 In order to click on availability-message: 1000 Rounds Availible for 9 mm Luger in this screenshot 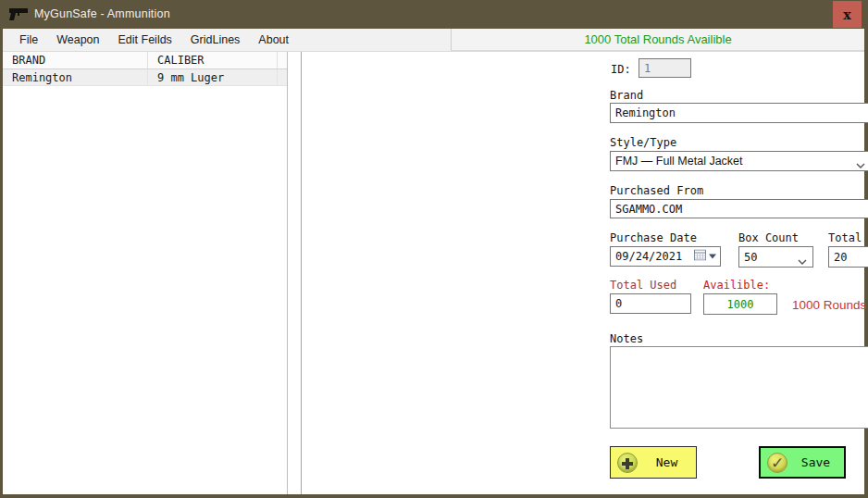, I will do `click(830, 305)`.